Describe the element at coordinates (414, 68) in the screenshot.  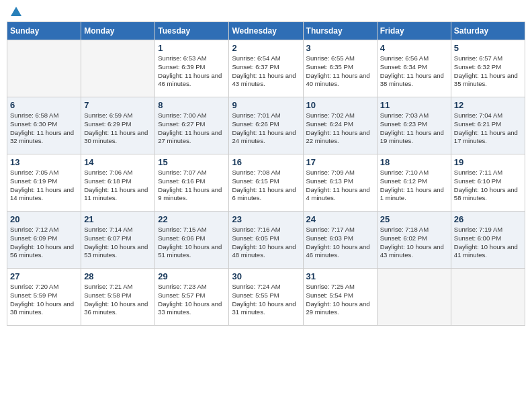
I see `calendar-cell: 4Sunrise: 6:56 AM Sunset: 6:34 PM Daylig…` at that location.